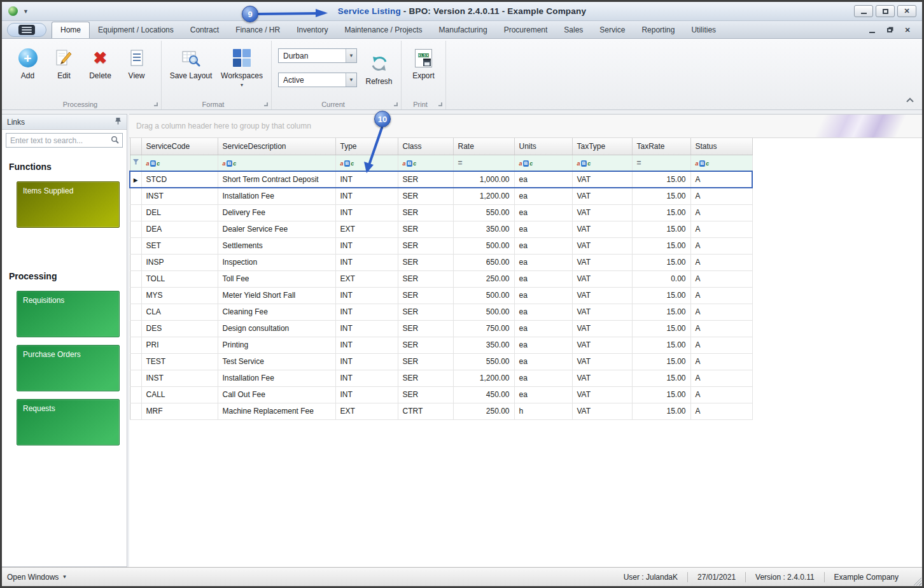  Describe the element at coordinates (441, 262) in the screenshot. I see `table-row: INSPInspectionINTSER650.00eaVAT15.00A` at that location.